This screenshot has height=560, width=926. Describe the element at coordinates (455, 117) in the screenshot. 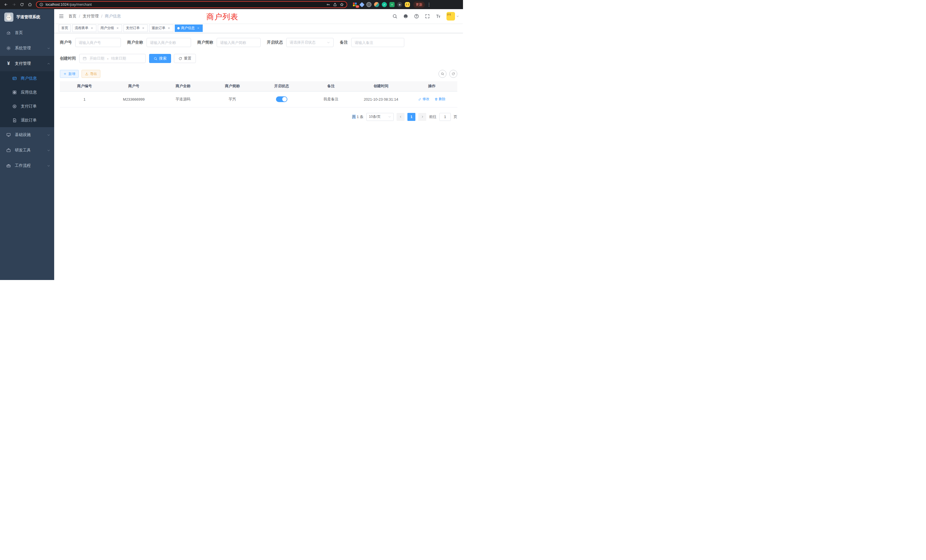

I see `page-unit-label: 页` at that location.